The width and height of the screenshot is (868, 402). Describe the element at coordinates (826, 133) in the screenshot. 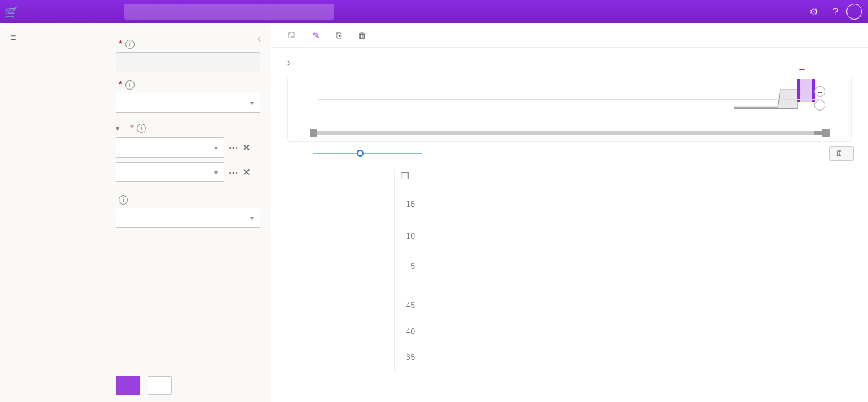

I see `slider-handle-right` at that location.